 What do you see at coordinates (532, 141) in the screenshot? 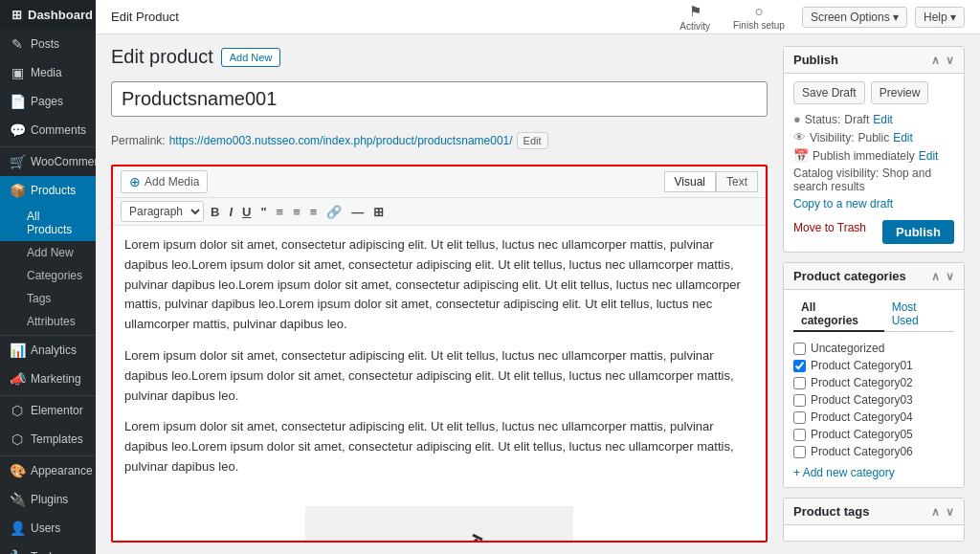
I see `permalink-edit-button: Edit` at bounding box center [532, 141].